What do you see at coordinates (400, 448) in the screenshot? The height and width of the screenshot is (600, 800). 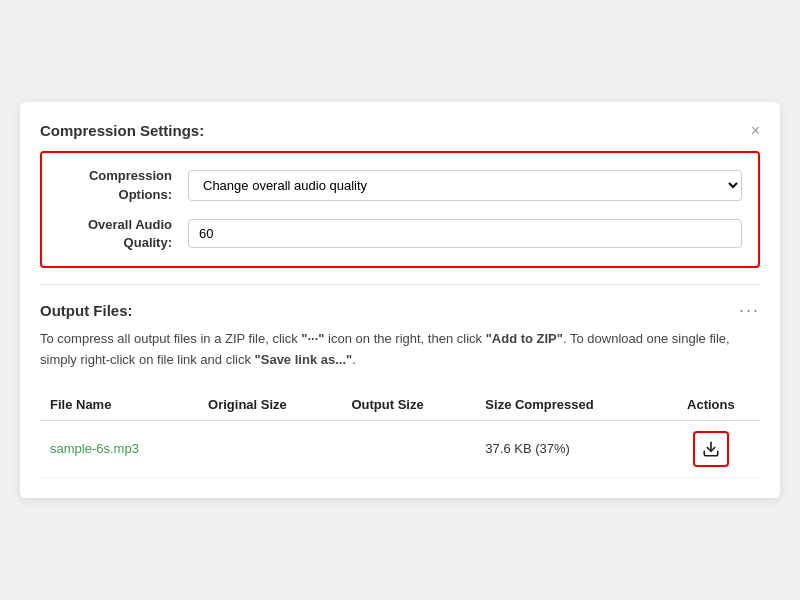 I see `table-body: sample-6s.mp3 37.6 KB (37%)` at bounding box center [400, 448].